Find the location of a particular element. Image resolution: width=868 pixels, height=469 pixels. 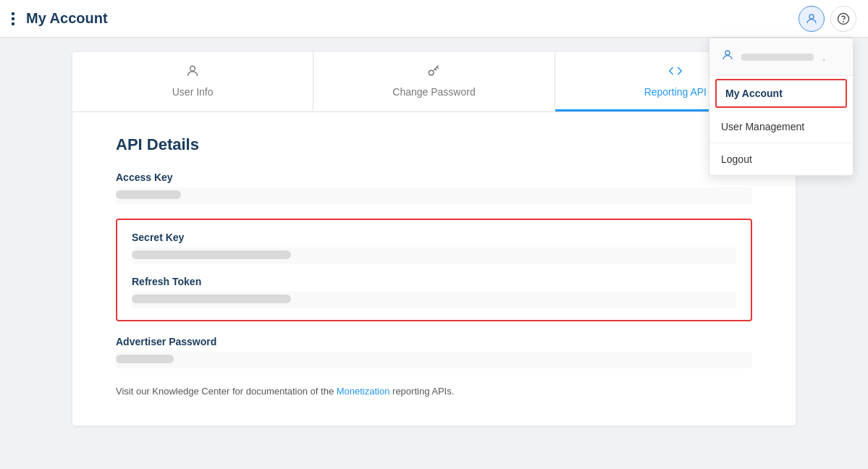

dropdown-header: . is located at coordinates (781, 57).